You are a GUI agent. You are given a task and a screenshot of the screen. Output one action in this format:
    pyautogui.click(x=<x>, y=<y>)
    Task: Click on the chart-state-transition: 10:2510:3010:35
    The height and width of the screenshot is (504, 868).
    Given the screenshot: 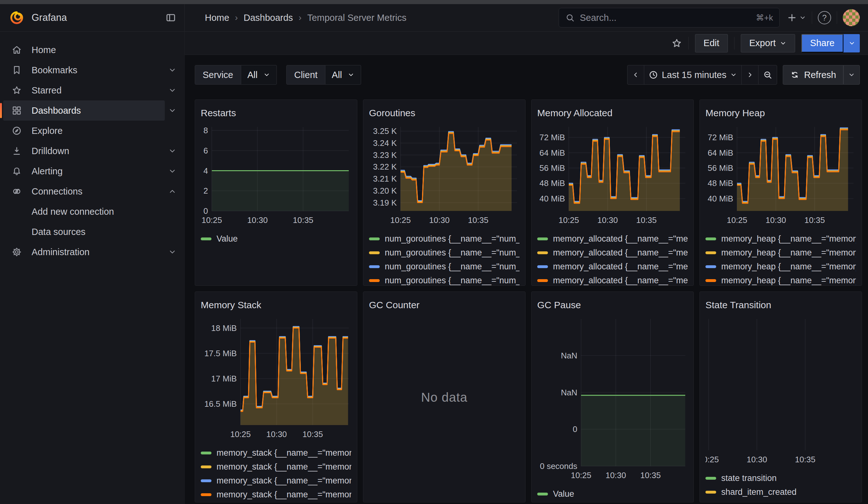 What is the action you would take?
    pyautogui.click(x=781, y=391)
    